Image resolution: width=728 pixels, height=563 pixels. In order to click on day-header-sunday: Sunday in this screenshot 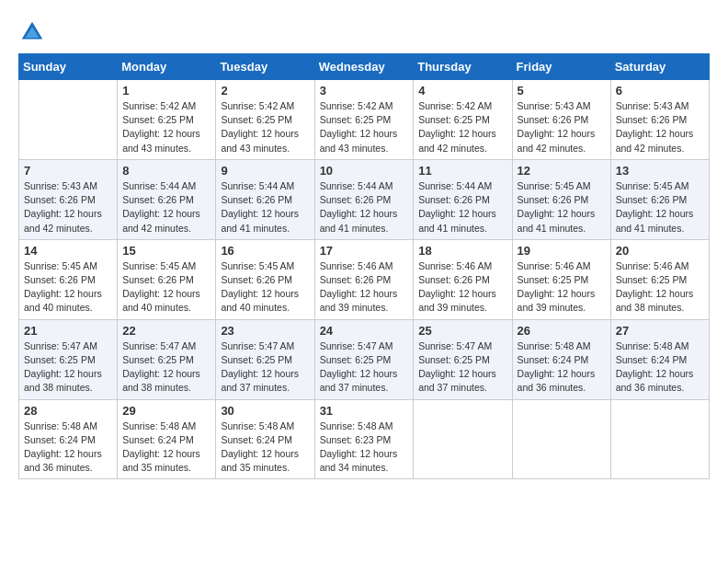, I will do `click(68, 67)`.